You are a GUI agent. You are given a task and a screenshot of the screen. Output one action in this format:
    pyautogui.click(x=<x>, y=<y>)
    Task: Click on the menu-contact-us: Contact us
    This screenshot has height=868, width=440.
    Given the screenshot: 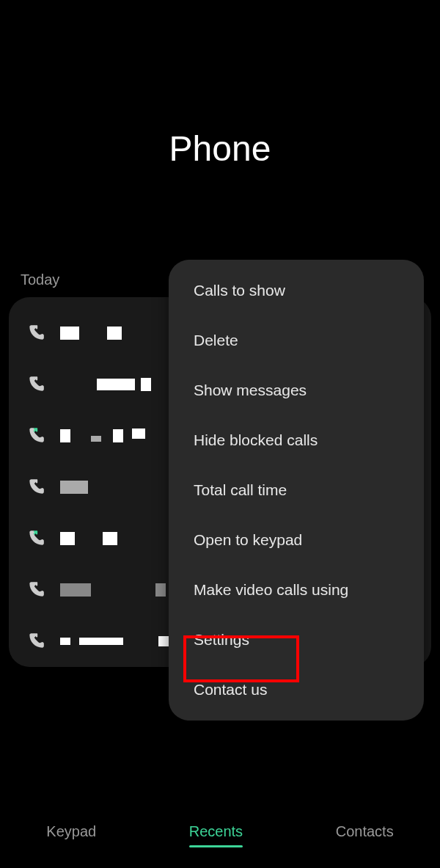 What is the action you would take?
    pyautogui.click(x=296, y=690)
    